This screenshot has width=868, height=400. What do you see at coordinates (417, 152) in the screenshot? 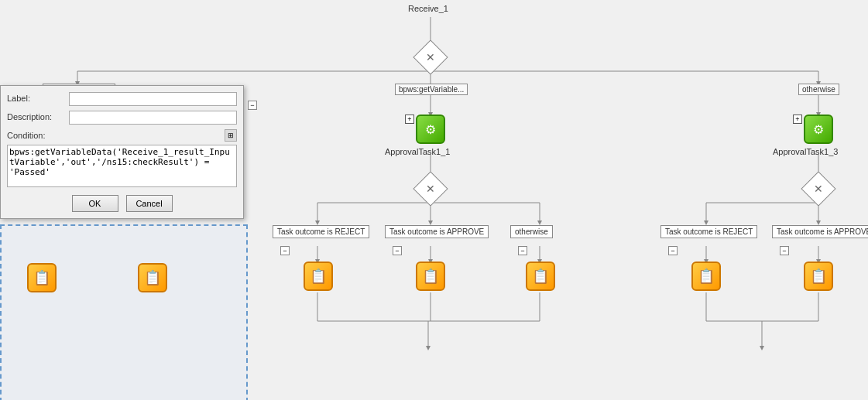
I see `approval-task-1-label: ApprovalTask1_1` at bounding box center [417, 152].